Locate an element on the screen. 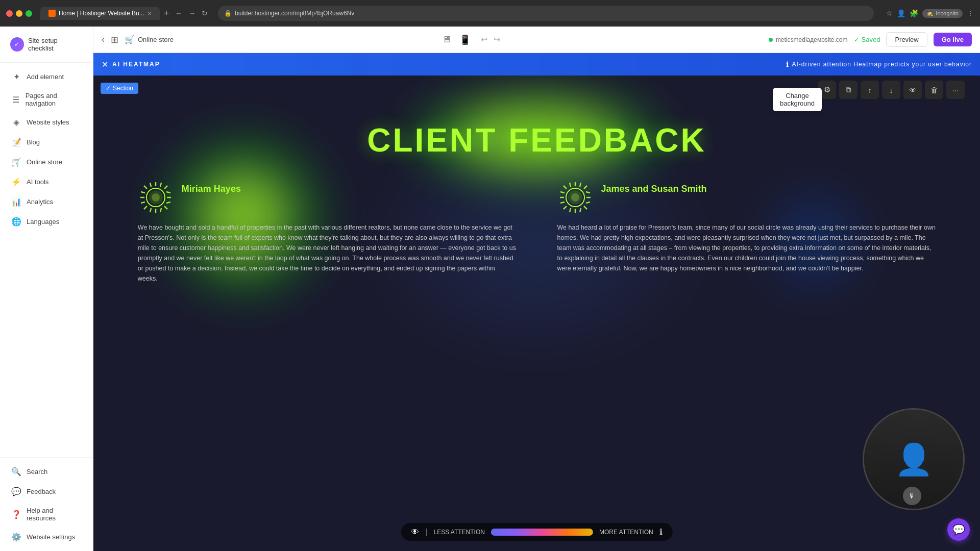  microphone-icon: 🎙 is located at coordinates (912, 496).